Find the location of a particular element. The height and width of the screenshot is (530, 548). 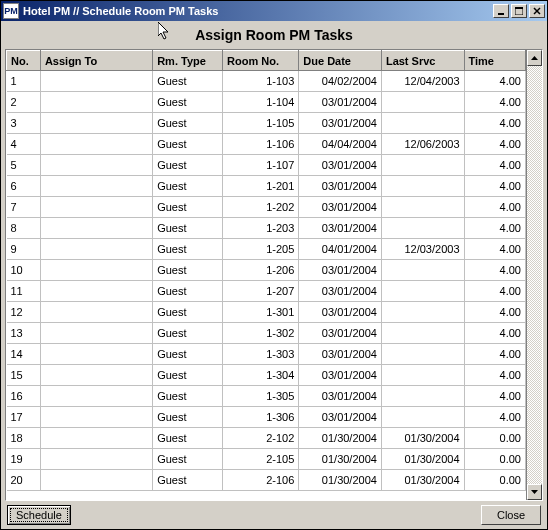

cell-no: 20 is located at coordinates (24, 480).